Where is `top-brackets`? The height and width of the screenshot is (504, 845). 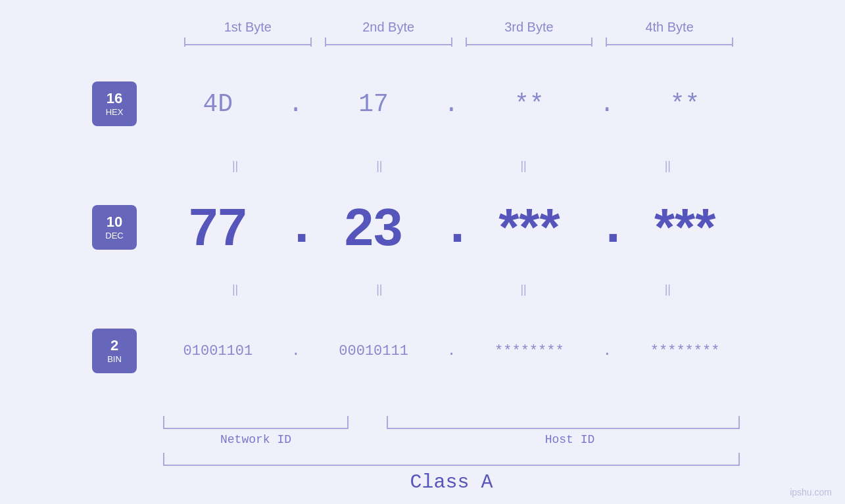 top-brackets is located at coordinates (459, 43).